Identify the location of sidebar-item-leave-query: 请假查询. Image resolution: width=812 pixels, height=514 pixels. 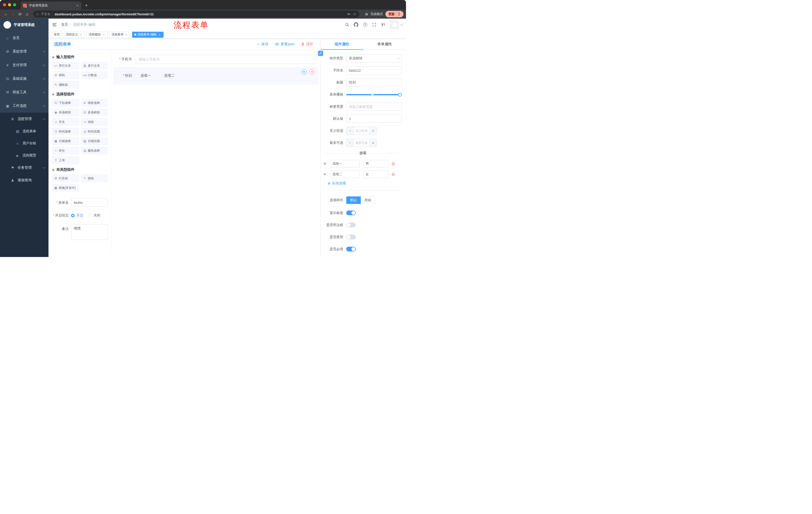
(24, 180).